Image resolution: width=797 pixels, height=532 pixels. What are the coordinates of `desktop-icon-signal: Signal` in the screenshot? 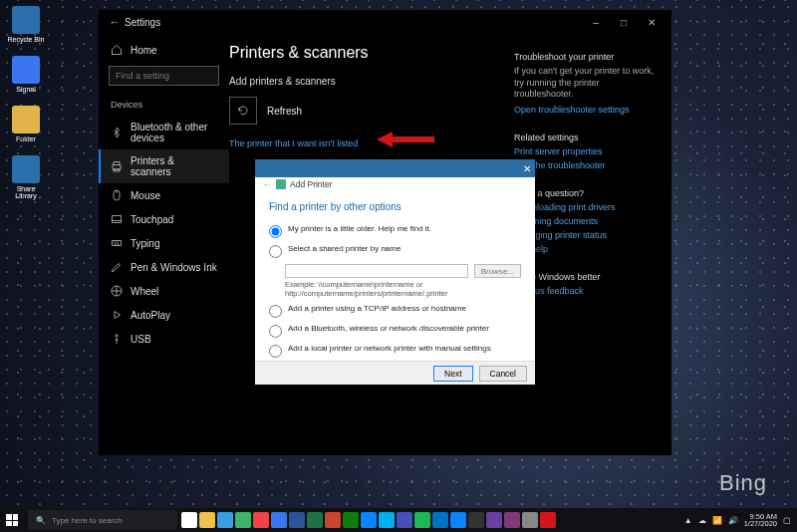 It's located at (26, 74).